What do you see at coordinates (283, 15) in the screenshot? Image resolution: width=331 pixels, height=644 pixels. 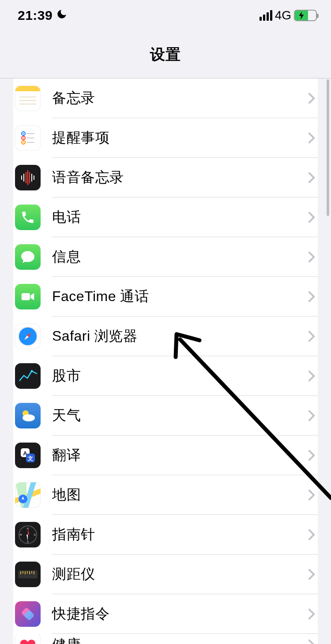 I see `network-label: 4G` at bounding box center [283, 15].